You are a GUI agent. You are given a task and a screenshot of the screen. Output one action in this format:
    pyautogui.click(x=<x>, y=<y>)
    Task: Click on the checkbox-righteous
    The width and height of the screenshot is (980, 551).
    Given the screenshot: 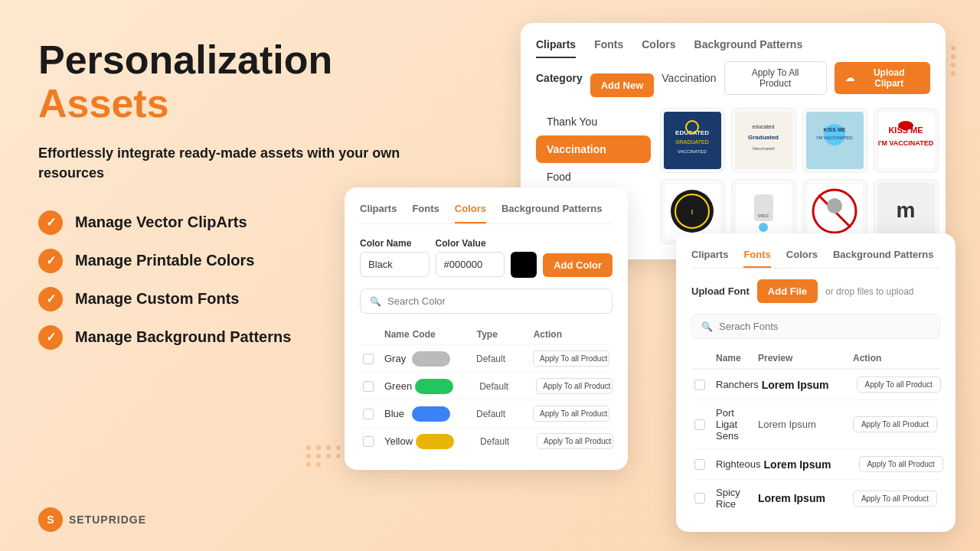 What is the action you would take?
    pyautogui.click(x=700, y=465)
    